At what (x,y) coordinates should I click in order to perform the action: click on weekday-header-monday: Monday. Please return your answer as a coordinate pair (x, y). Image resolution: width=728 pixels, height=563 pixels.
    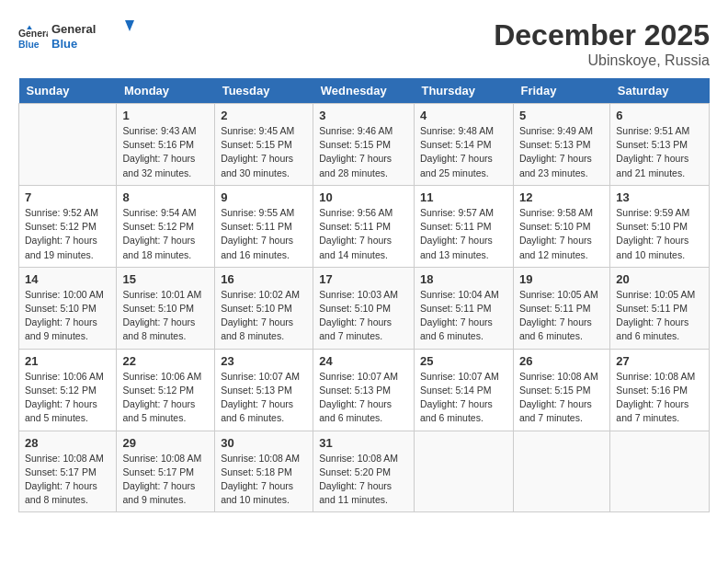
    Looking at the image, I should click on (165, 91).